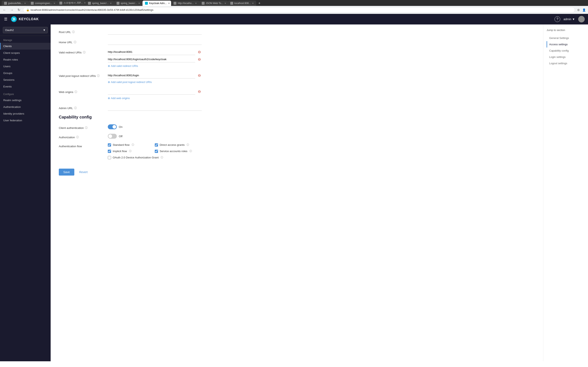 This screenshot has width=588, height=367. Describe the element at coordinates (156, 145) in the screenshot. I see `direct-access-grants-checkbox` at that location.